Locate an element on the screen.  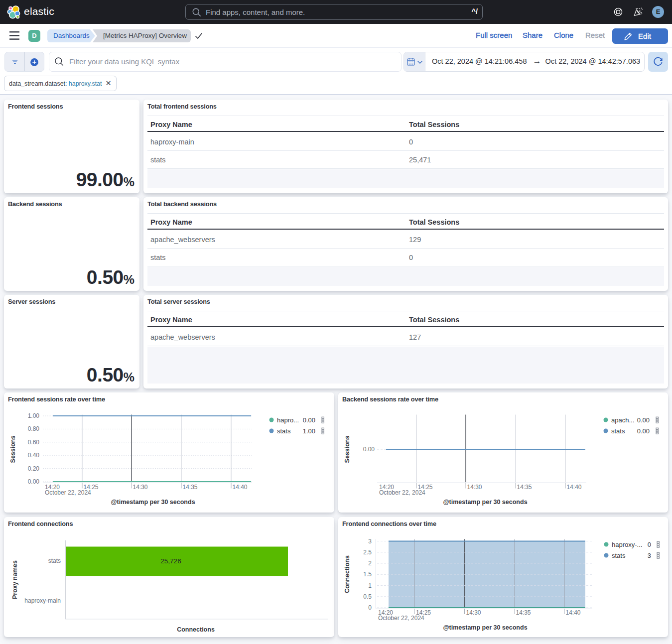
svg-text: 0.40 is located at coordinates (34, 455).